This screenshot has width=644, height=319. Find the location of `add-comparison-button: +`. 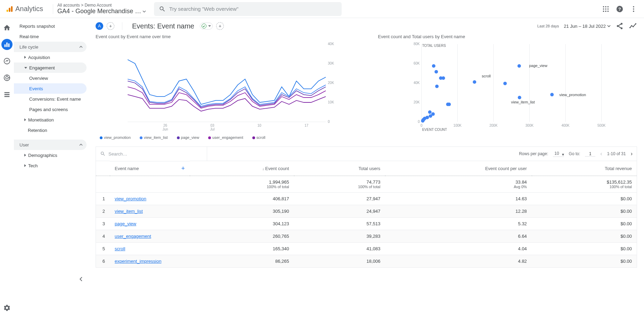

add-comparison-button: + is located at coordinates (220, 26).